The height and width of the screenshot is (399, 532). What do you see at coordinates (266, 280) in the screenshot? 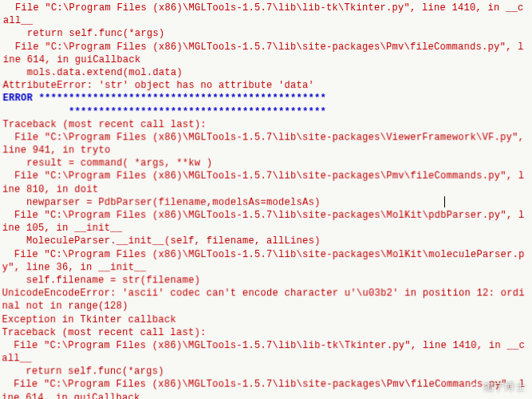
I see `console-line: self.filename = str(filename)` at bounding box center [266, 280].